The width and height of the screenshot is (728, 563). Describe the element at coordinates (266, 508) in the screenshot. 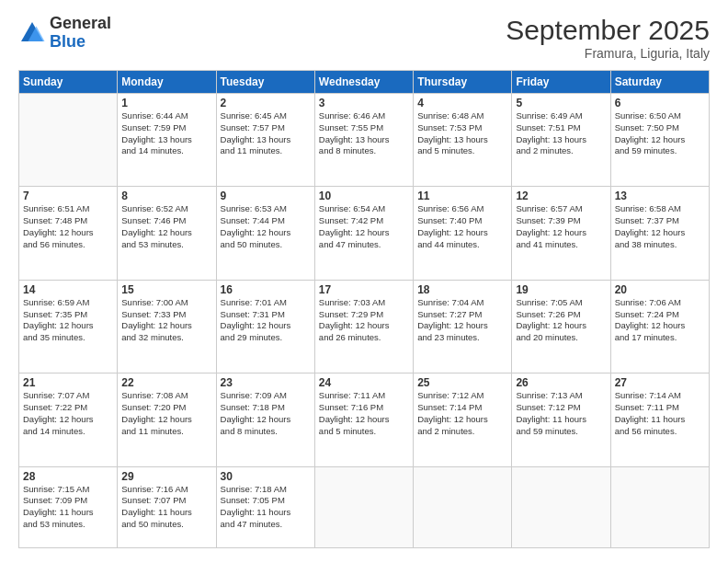

I see `day-info: Sunrise: 7:18 AMSunset: 7:05 PMDaylight:…` at that location.